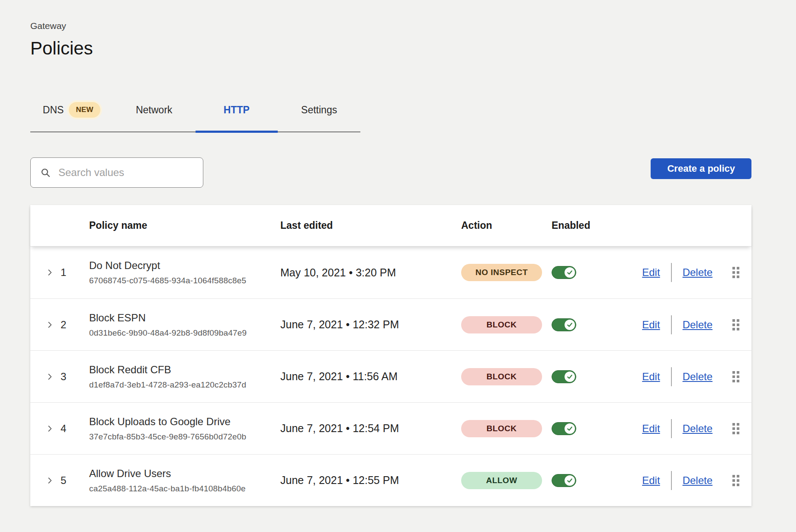 Image resolution: width=796 pixels, height=532 pixels. Describe the element at coordinates (502, 481) in the screenshot. I see `action-badge: ALLOW` at that location.